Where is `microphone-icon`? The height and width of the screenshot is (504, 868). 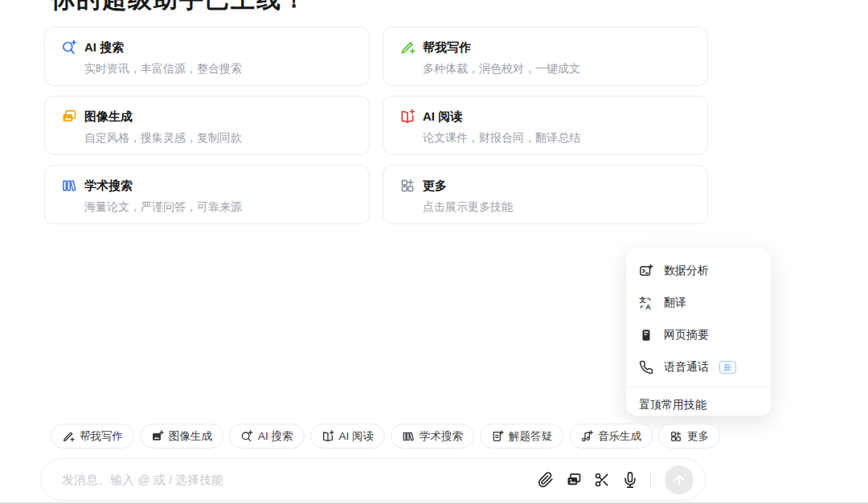
microphone-icon is located at coordinates (630, 480).